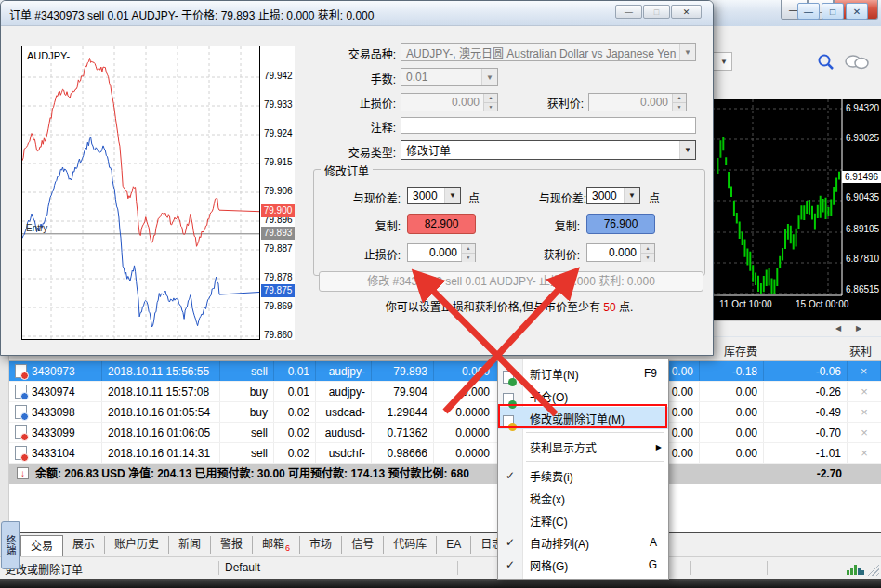 The image size is (881, 588). I want to click on order-price: 79.893, so click(403, 372).